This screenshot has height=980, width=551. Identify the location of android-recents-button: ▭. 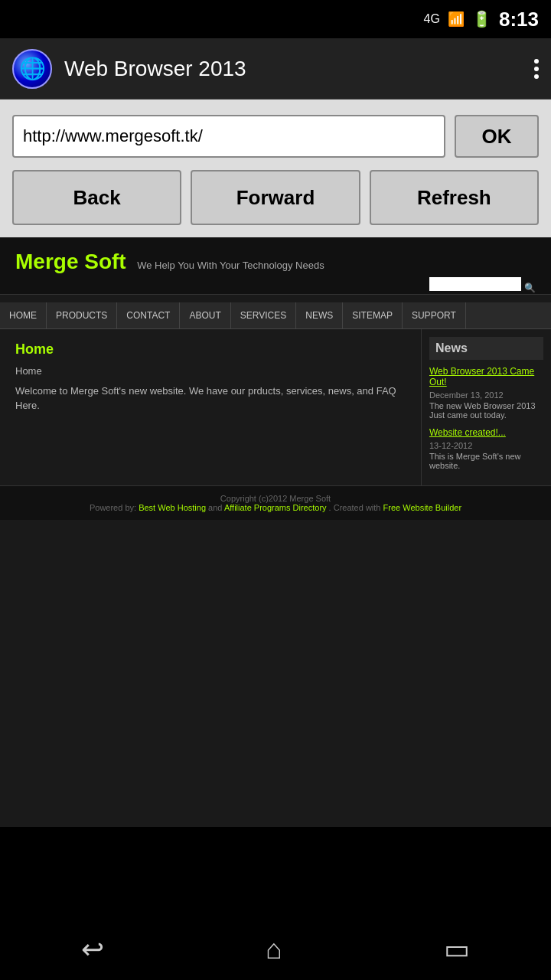
(457, 949).